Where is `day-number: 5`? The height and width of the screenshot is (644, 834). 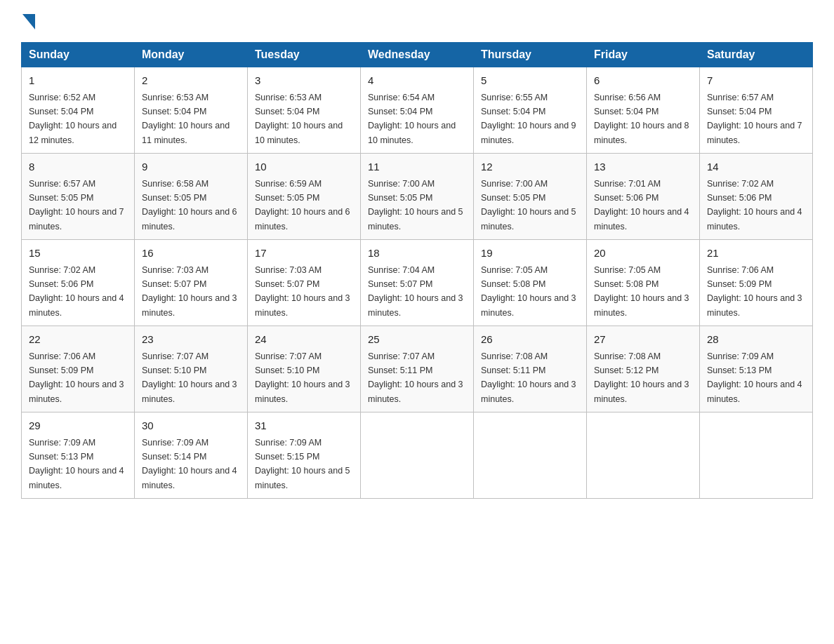
day-number: 5 is located at coordinates (530, 81).